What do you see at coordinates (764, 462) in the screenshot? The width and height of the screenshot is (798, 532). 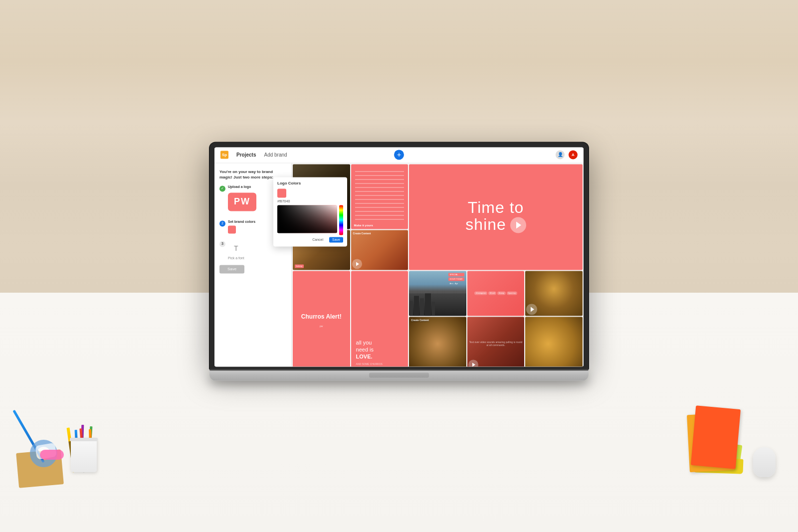 I see `mouse` at bounding box center [764, 462].